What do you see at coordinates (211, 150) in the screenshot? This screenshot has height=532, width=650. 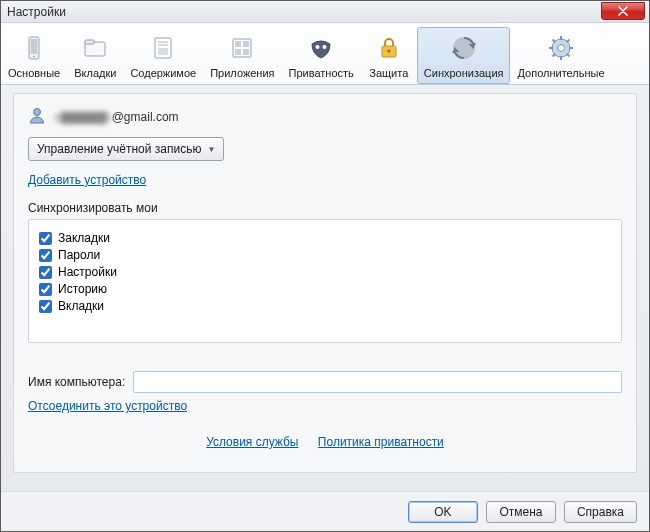 I see `chevron-down-icon: ▼` at bounding box center [211, 150].